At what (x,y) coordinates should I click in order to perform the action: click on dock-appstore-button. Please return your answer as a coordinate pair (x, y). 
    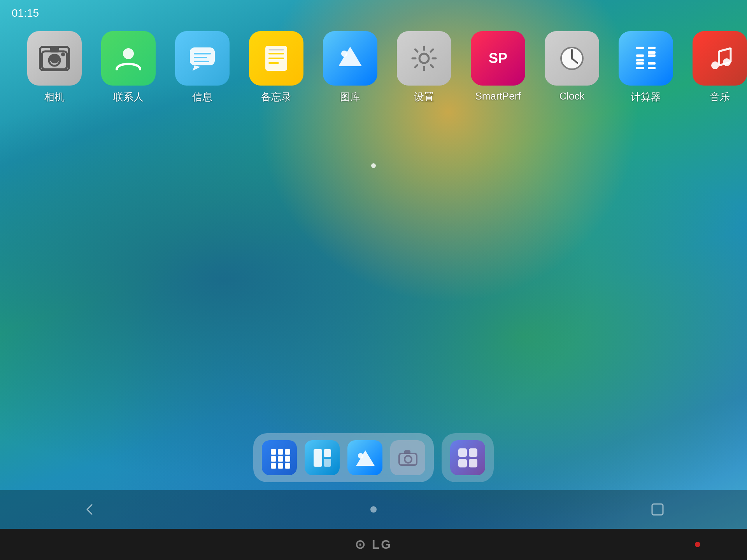
    Looking at the image, I should click on (468, 458).